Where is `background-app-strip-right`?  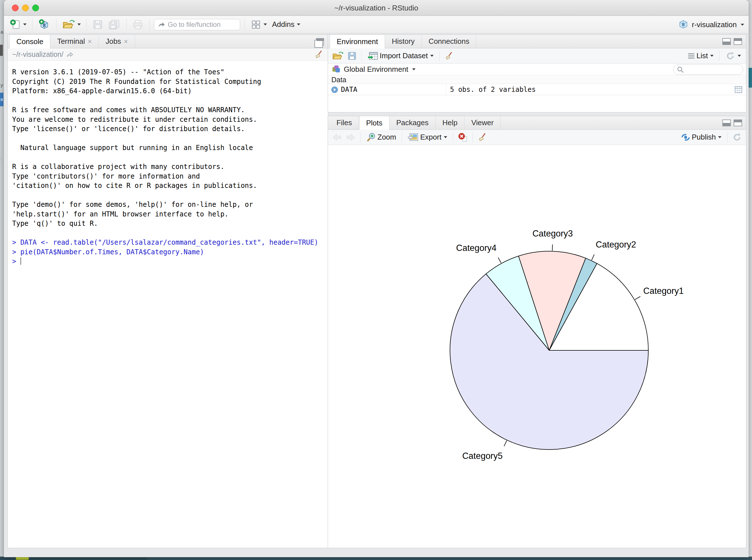 background-app-strip-right is located at coordinates (750, 280).